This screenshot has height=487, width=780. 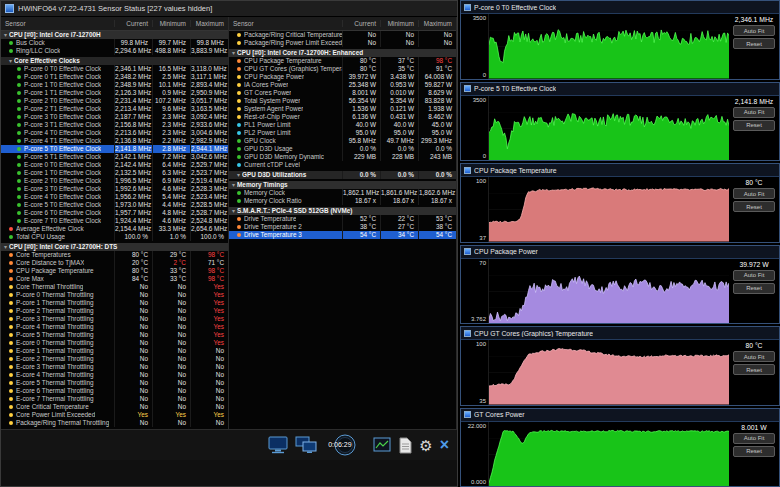 What do you see at coordinates (405, 446) in the screenshot?
I see `report-button` at bounding box center [405, 446].